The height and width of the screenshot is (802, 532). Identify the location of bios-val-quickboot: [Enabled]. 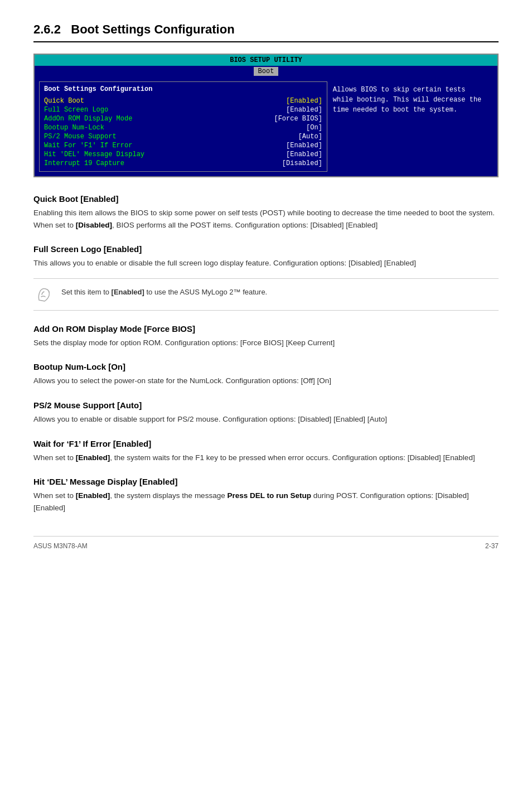
(304, 101).